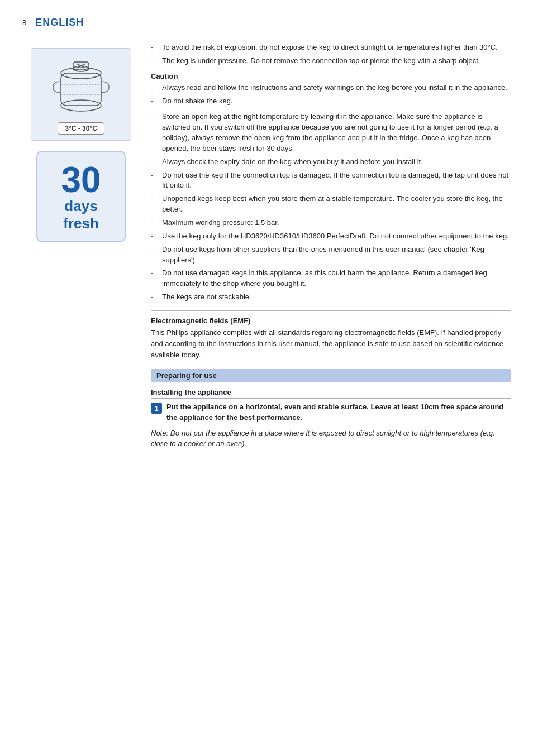 The image size is (533, 756). What do you see at coordinates (331, 55) in the screenshot?
I see `warning-bullets: - To avoid the risk of explosion, do not…` at bounding box center [331, 55].